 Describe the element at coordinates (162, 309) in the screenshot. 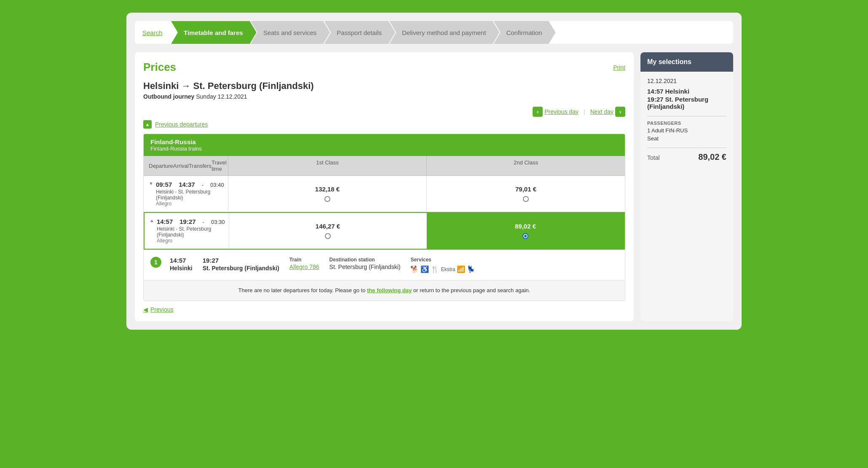

I see `previous-btn-label: Previous` at that location.